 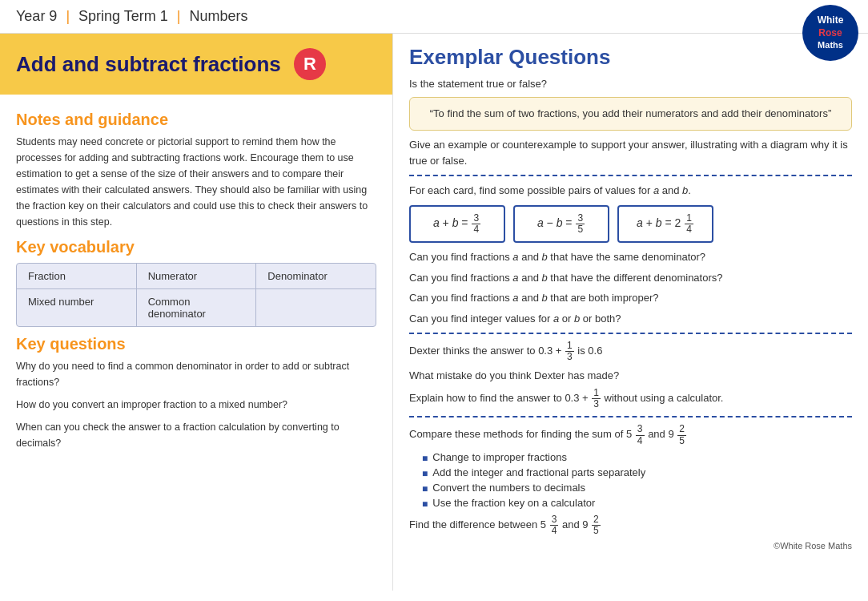 What do you see at coordinates (631, 319) in the screenshot?
I see `q2-sub4: Can you find integer values for a or b o…` at bounding box center [631, 319].